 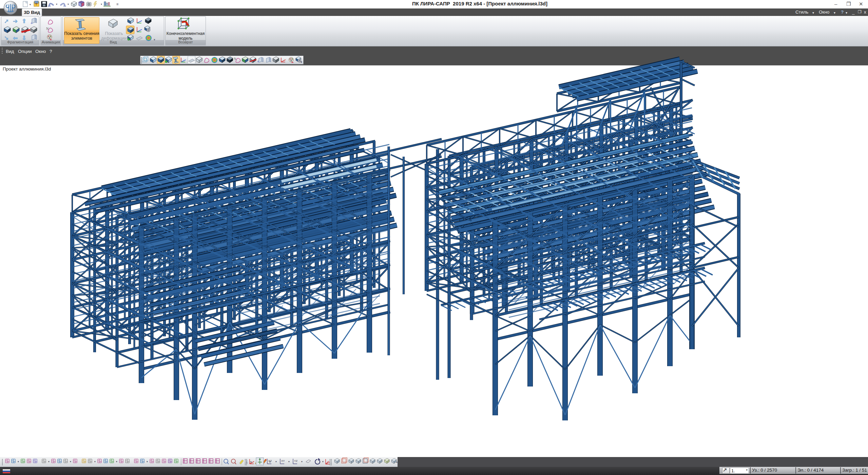 What do you see at coordinates (296, 461) in the screenshot?
I see `svg-text: YZ` at bounding box center [296, 461].